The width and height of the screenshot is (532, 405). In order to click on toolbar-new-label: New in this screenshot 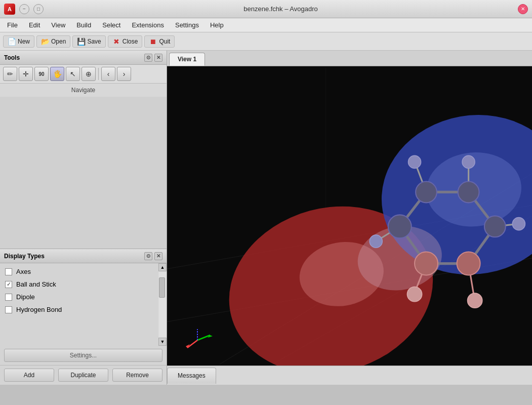, I will do `click(24, 42)`.